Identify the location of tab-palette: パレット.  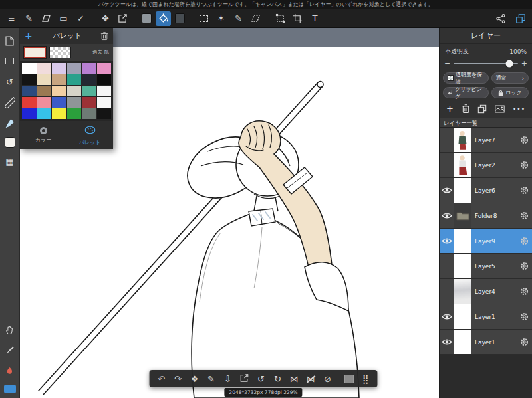
(90, 135).